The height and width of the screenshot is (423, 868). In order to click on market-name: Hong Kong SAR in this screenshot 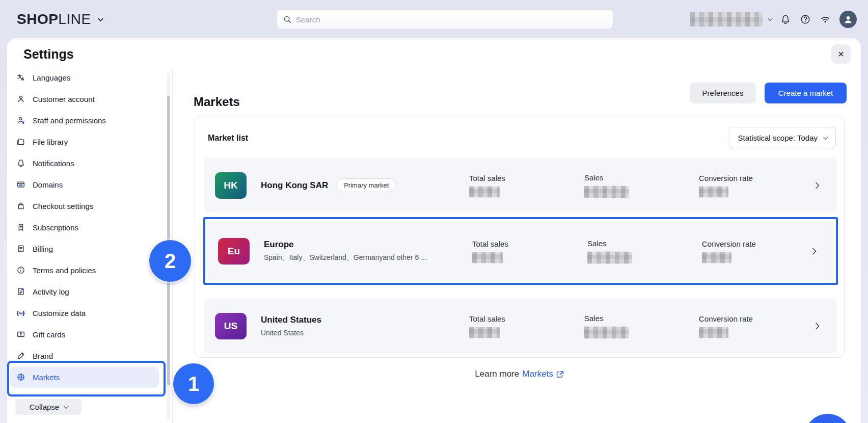, I will do `click(294, 186)`.